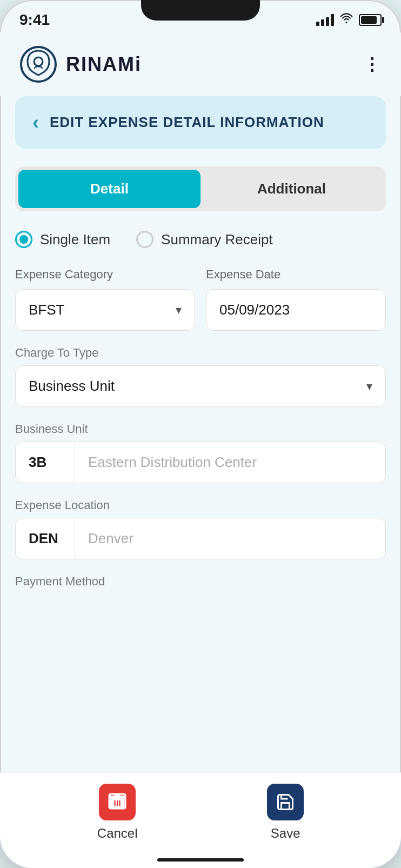  I want to click on expense-location-label: Expense Location, so click(201, 505).